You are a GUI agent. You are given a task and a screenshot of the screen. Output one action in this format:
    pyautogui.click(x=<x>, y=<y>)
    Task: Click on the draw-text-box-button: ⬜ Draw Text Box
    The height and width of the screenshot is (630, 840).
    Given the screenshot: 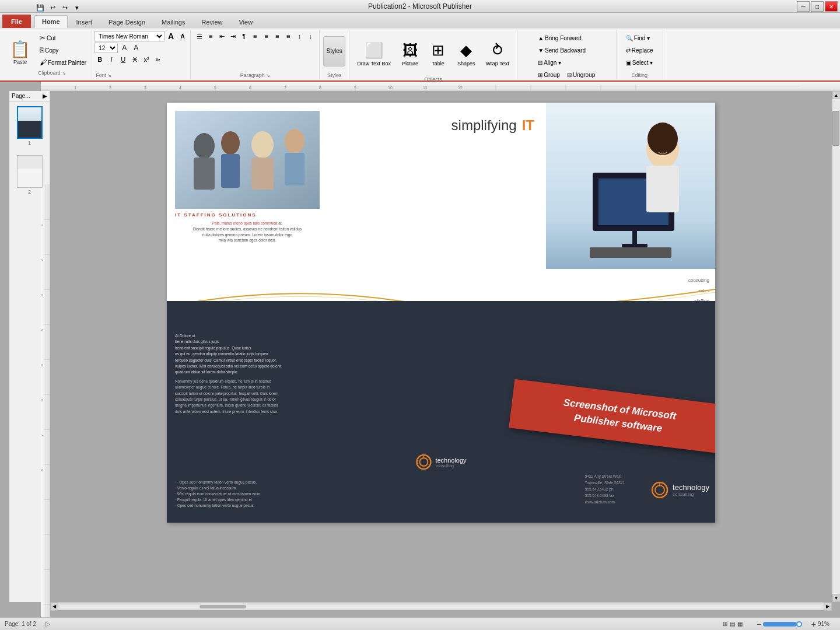 What is the action you would take?
    pyautogui.click(x=374, y=54)
    